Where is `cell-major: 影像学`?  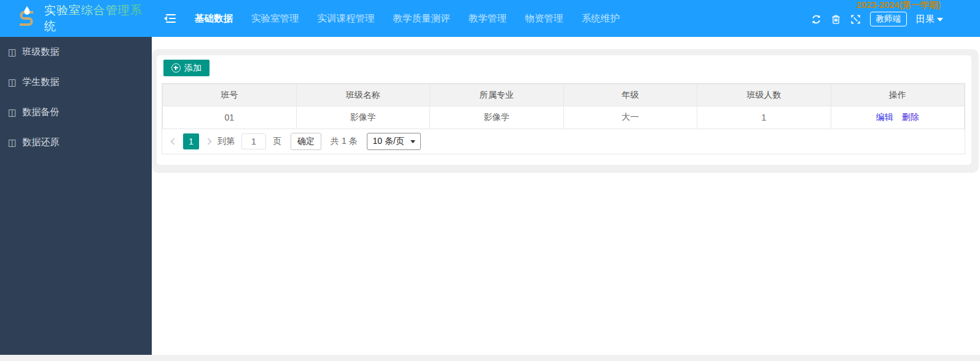 cell-major: 影像学 is located at coordinates (497, 118).